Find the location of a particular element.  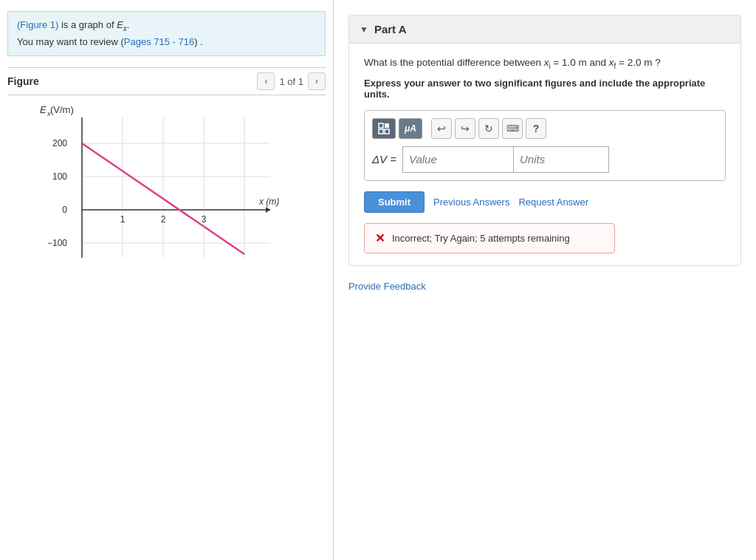

error-icon: ✕ is located at coordinates (379, 238).